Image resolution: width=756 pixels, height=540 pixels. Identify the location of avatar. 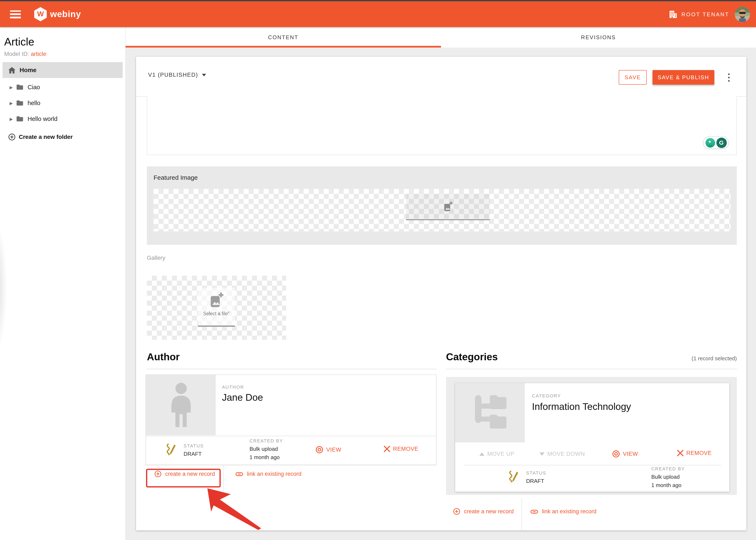
(742, 14).